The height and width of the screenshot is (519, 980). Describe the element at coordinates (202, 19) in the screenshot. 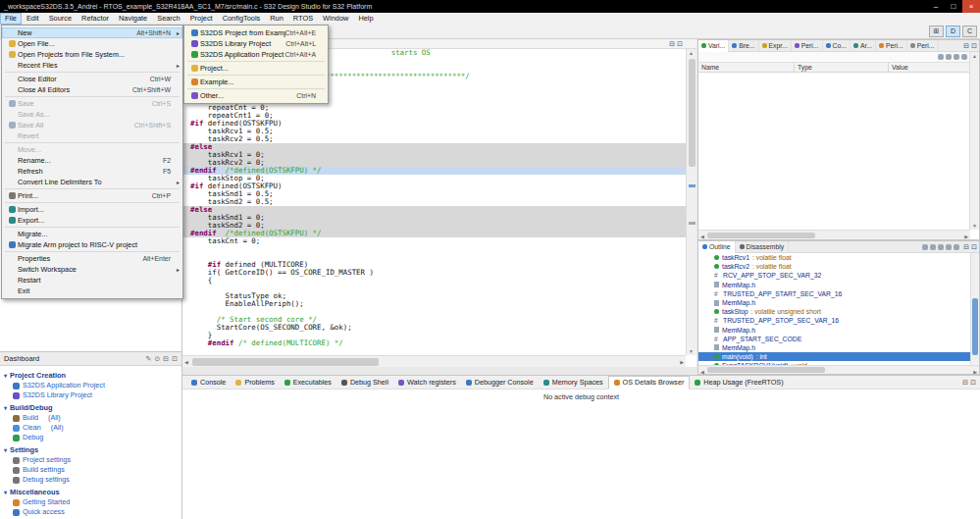

I see `menu-project: Project` at that location.